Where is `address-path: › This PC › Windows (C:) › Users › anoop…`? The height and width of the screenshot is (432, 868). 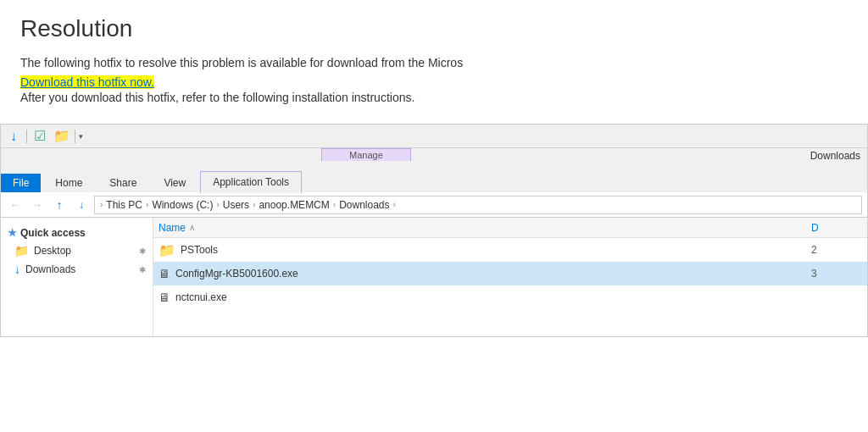
address-path: › This PC › Windows (C:) › Users › anoop… is located at coordinates (478, 205).